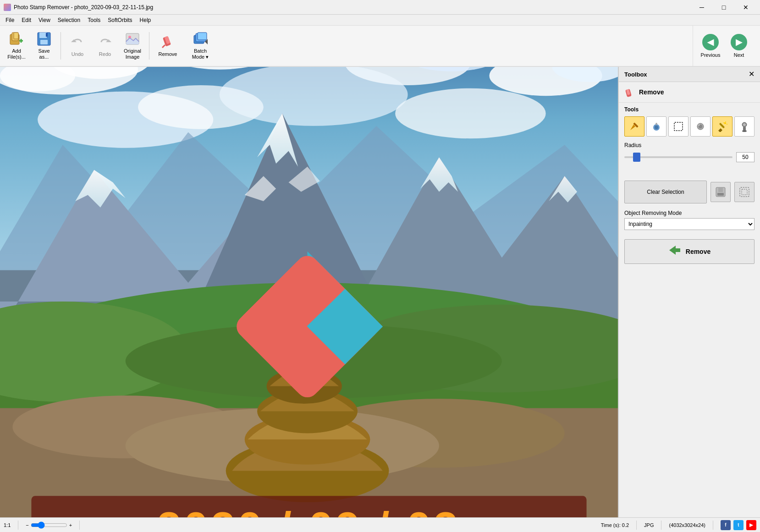 Image resolution: width=760 pixels, height=532 pixels. What do you see at coordinates (689, 224) in the screenshot?
I see `mode-select-dropdown: Inpainting Blur Clone` at bounding box center [689, 224].